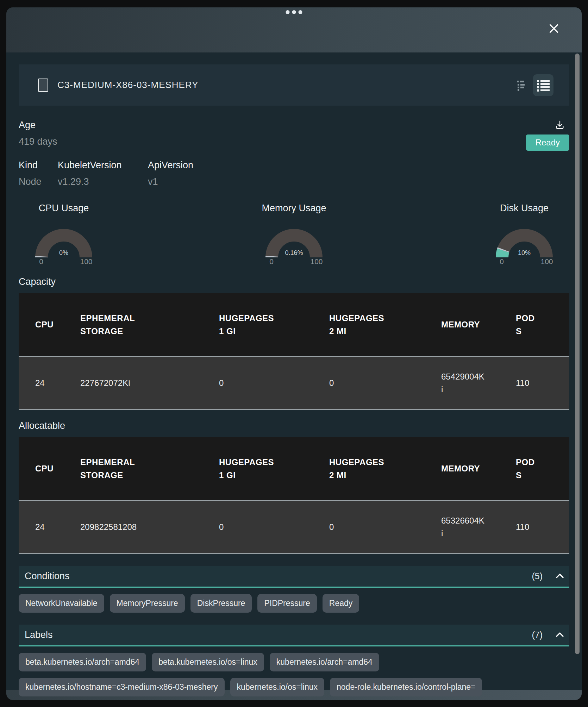 Image resolution: width=588 pixels, height=707 pixels. I want to click on meta-row: Kind Node KubeletVersion v1.29.3 ApiVers…, so click(294, 174).